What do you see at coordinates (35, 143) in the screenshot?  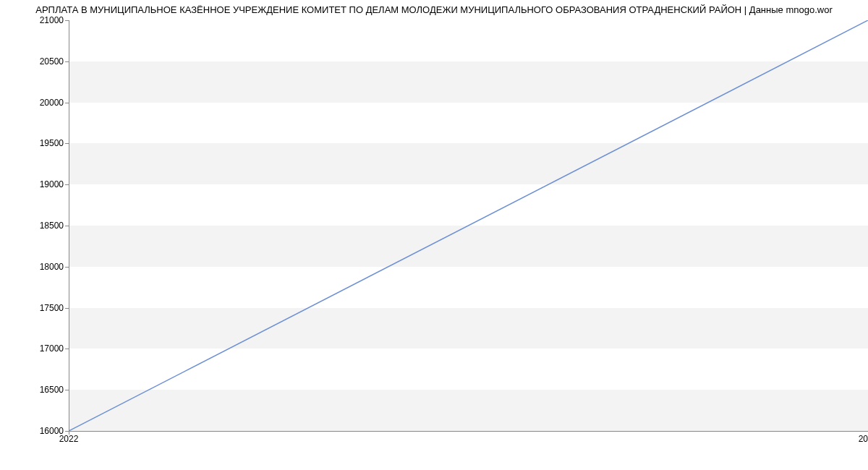 I see `y-tick-label: 19500` at bounding box center [35, 143].